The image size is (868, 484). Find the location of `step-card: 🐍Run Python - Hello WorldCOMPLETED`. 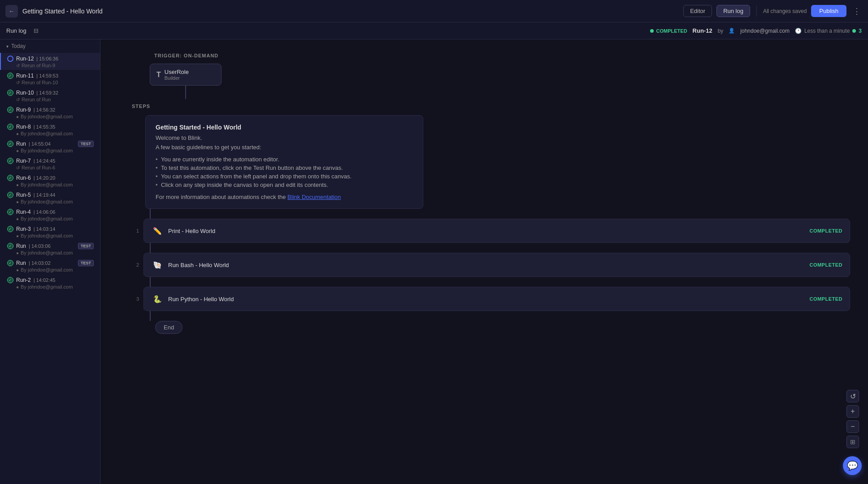

step-card: 🐍Run Python - Hello WorldCOMPLETED is located at coordinates (497, 299).